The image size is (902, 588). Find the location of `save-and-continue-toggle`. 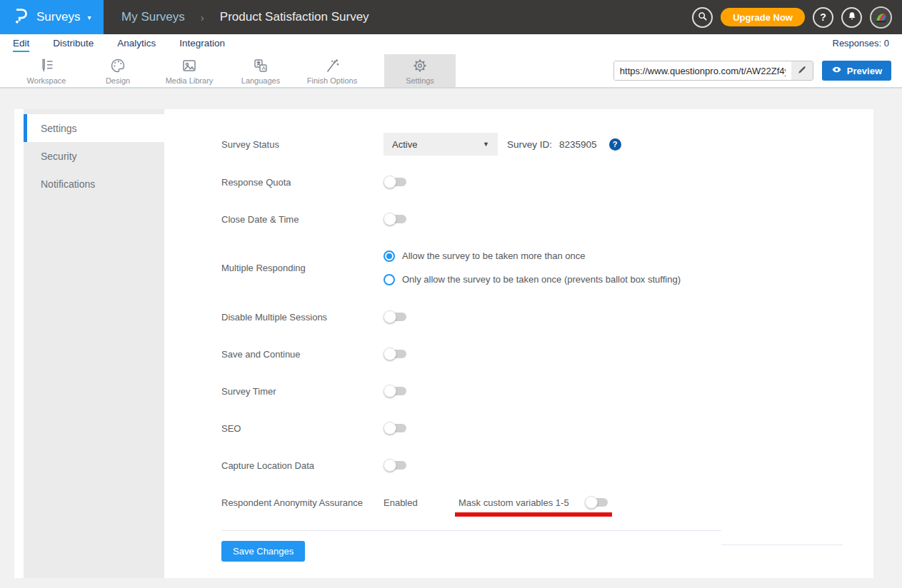

save-and-continue-toggle is located at coordinates (396, 354).